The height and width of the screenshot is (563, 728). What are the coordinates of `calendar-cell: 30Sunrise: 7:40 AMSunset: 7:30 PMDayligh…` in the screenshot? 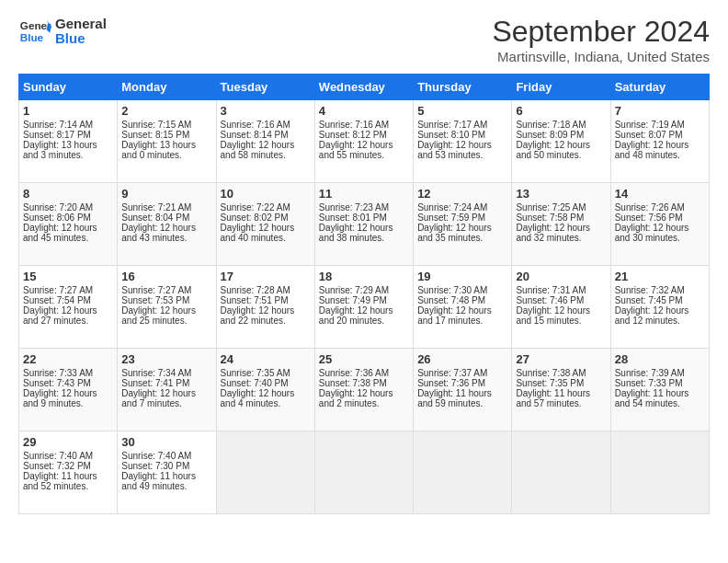 It's located at (167, 473).